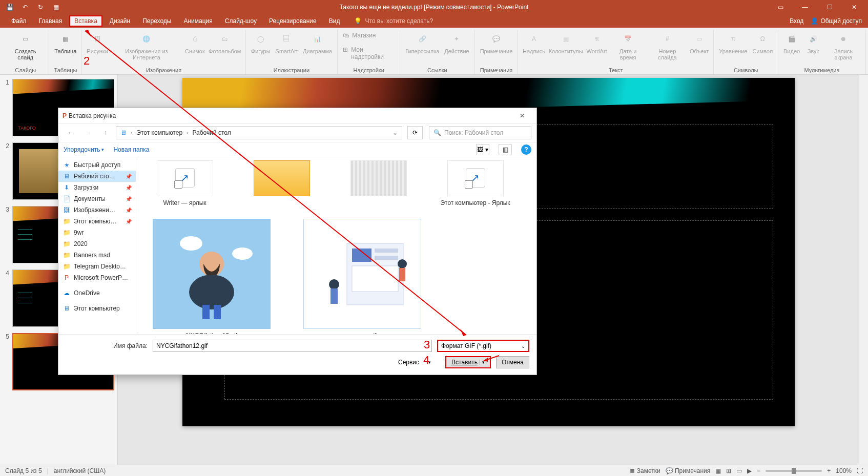  Describe the element at coordinates (483, 346) in the screenshot. I see `filetype-dropdown: Формат GIF (*.gif) ⌄` at that location.